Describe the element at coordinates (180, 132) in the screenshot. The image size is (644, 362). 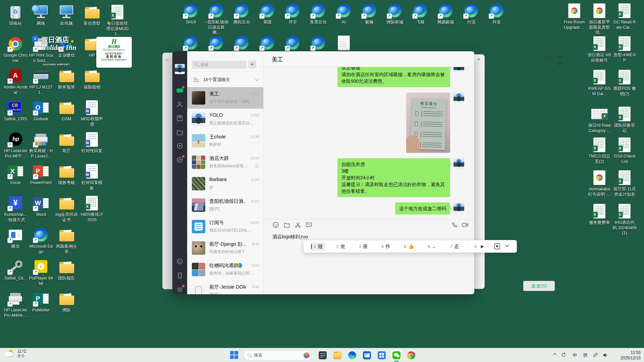
I see `rail-files-icon` at that location.